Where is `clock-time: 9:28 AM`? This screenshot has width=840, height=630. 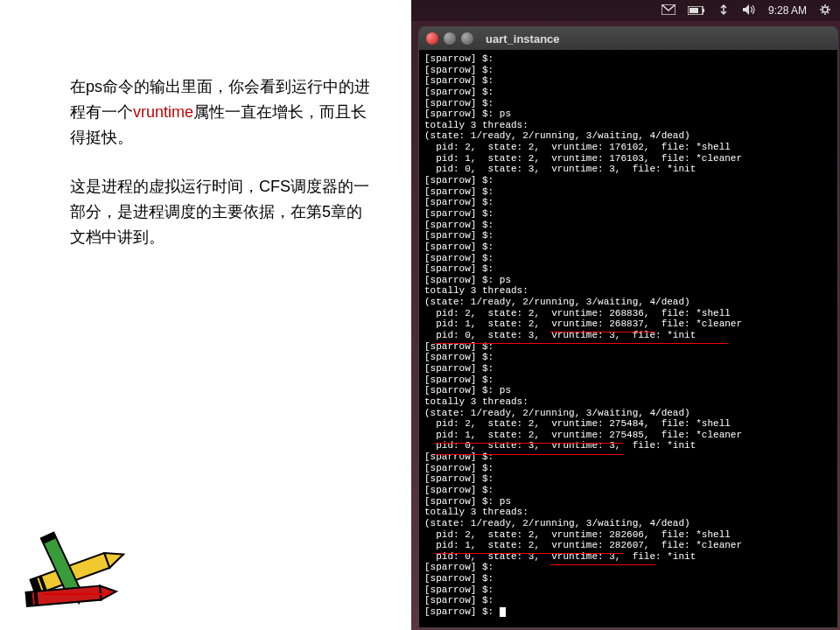 clock-time: 9:28 AM is located at coordinates (788, 10).